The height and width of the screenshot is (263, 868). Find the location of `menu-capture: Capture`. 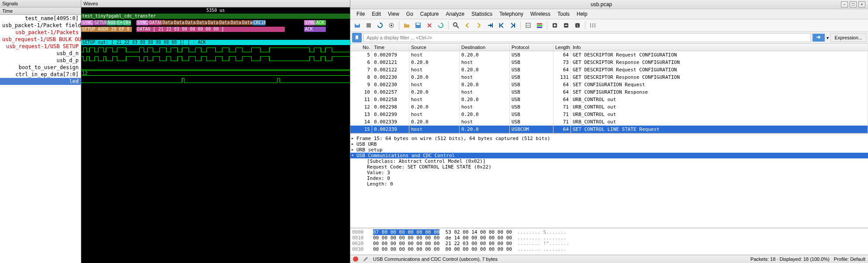

menu-capture: Capture is located at coordinates (430, 14).